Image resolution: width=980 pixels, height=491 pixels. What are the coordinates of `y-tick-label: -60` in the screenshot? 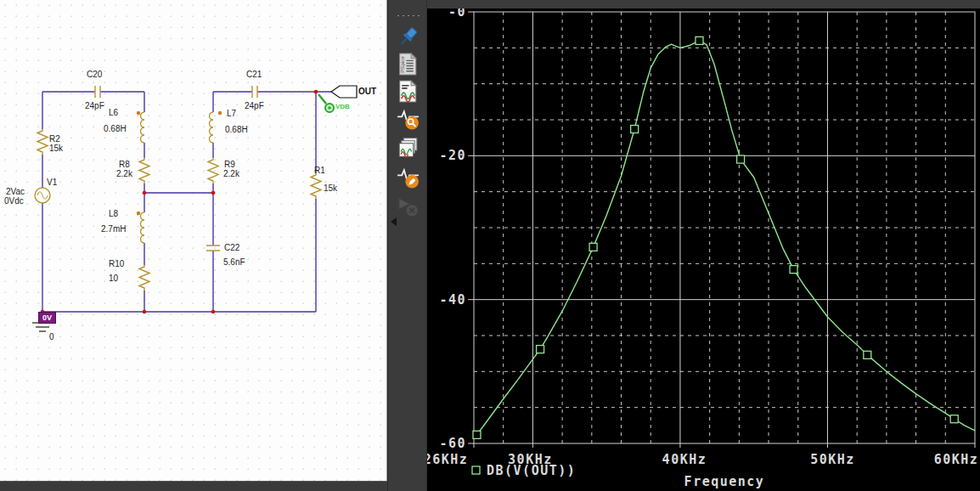 It's located at (453, 443).